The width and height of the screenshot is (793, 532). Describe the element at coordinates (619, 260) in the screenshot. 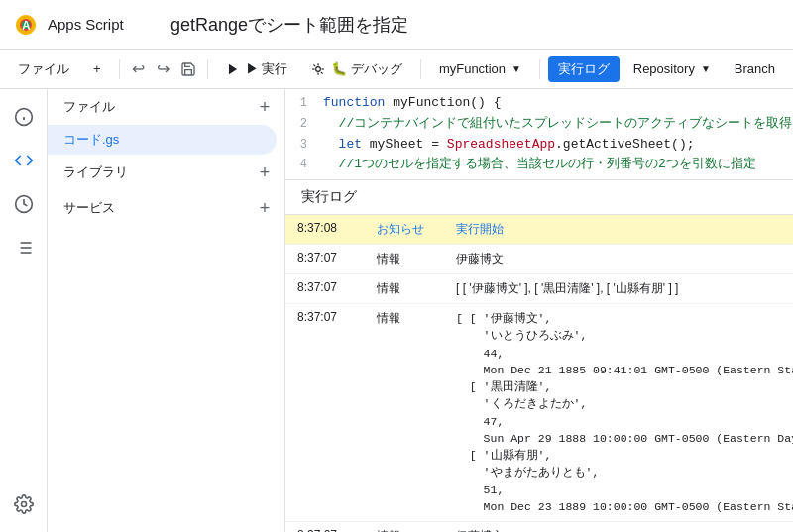

I see `log-message-1: 伊藤博文` at that location.